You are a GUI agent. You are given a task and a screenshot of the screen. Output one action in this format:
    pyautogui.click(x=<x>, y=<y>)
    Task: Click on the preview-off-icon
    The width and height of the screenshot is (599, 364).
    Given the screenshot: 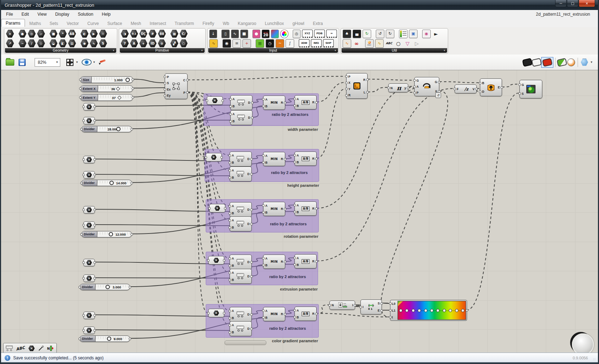 What is the action you would take?
    pyautogui.click(x=527, y=62)
    